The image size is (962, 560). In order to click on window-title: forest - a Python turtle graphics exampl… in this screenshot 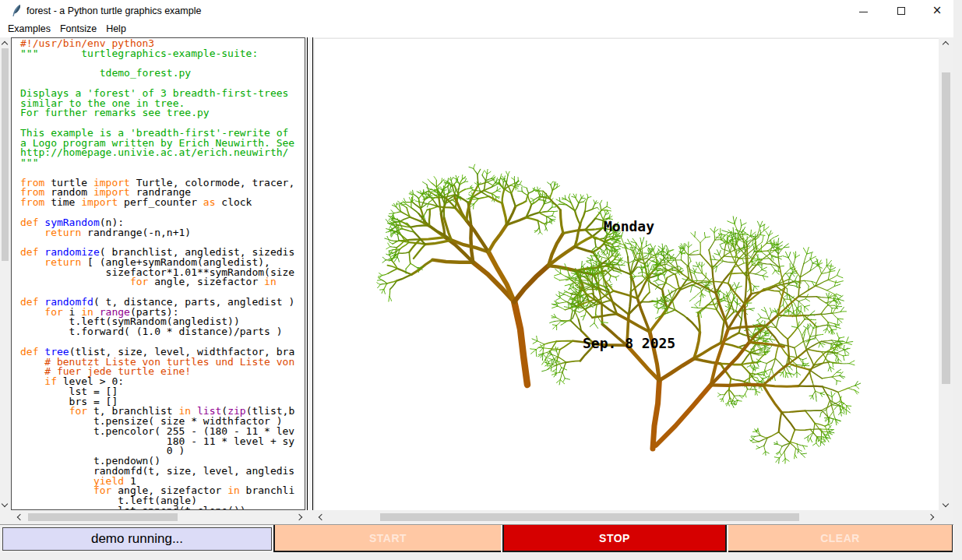, I will do `click(114, 11)`.